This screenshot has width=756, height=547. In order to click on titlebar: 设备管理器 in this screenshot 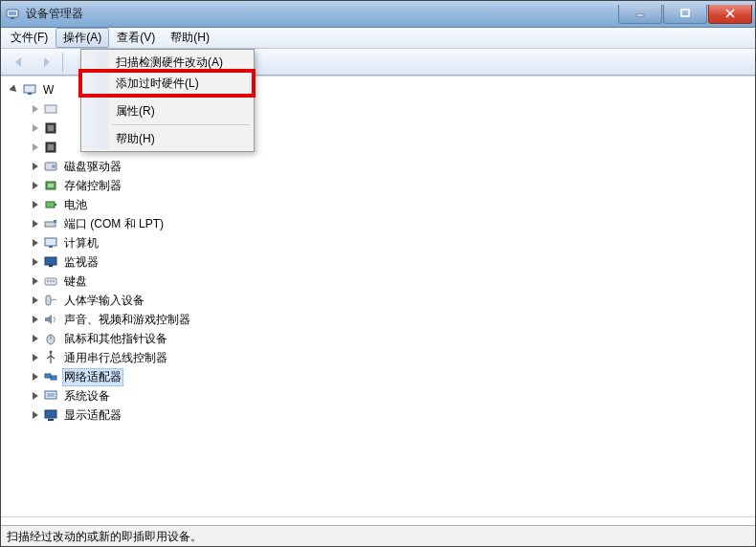, I will do `click(378, 14)`.